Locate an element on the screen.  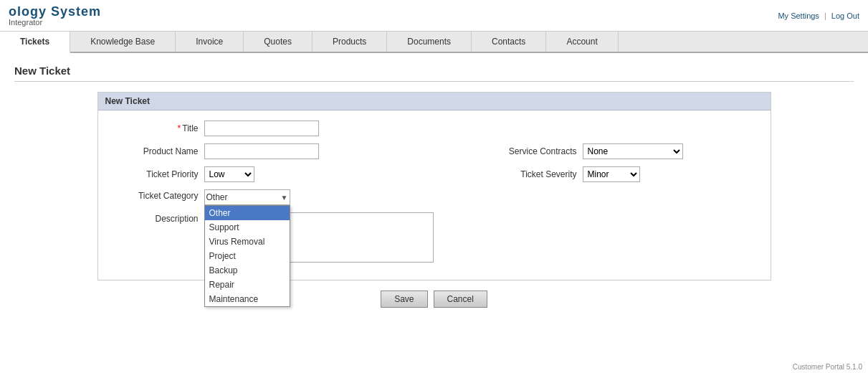
logo-bottom: Integrator is located at coordinates (54, 22).